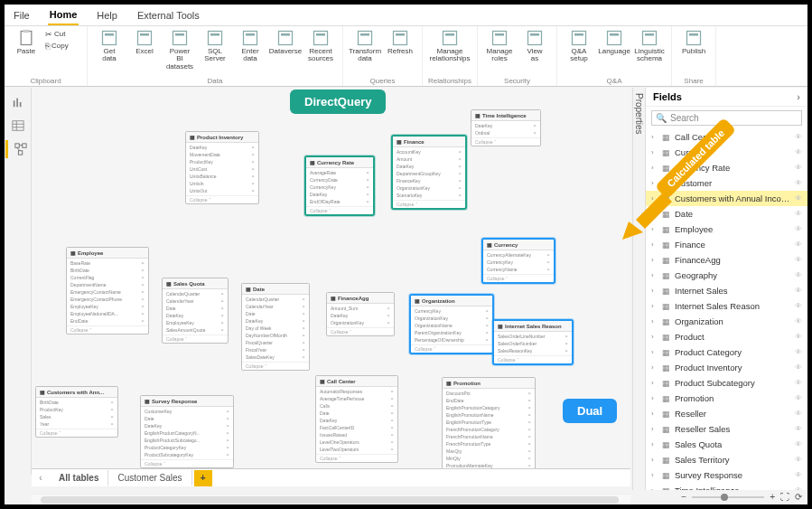 Image resolution: width=812 pixels, height=509 pixels. What do you see at coordinates (63, 34) in the screenshot?
I see `cut-button: ✂Cut` at bounding box center [63, 34].